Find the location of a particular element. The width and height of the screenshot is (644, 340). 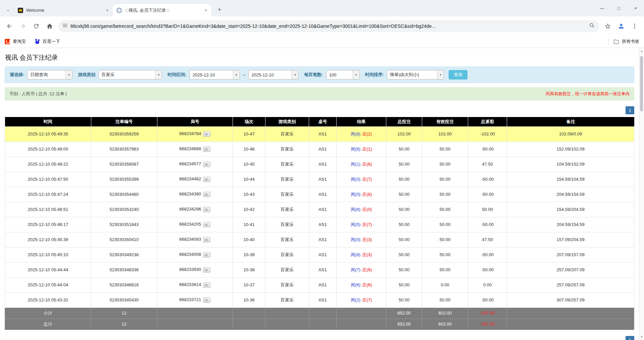

date-end-value: 2025-12-10 is located at coordinates (270, 75).